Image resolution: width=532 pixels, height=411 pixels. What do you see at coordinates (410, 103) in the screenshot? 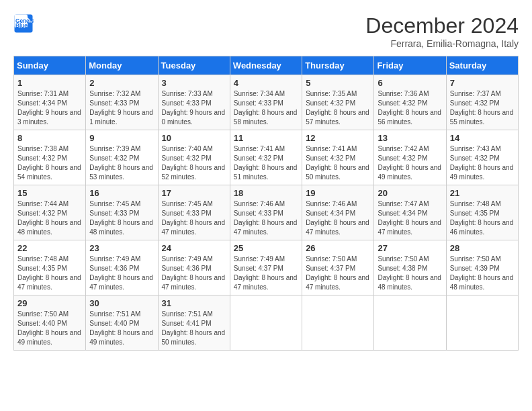
I see `day-cell-6: 6 Sunrise: 7:36 AMSunset: 4:32 PMDayligh…` at bounding box center [410, 103].